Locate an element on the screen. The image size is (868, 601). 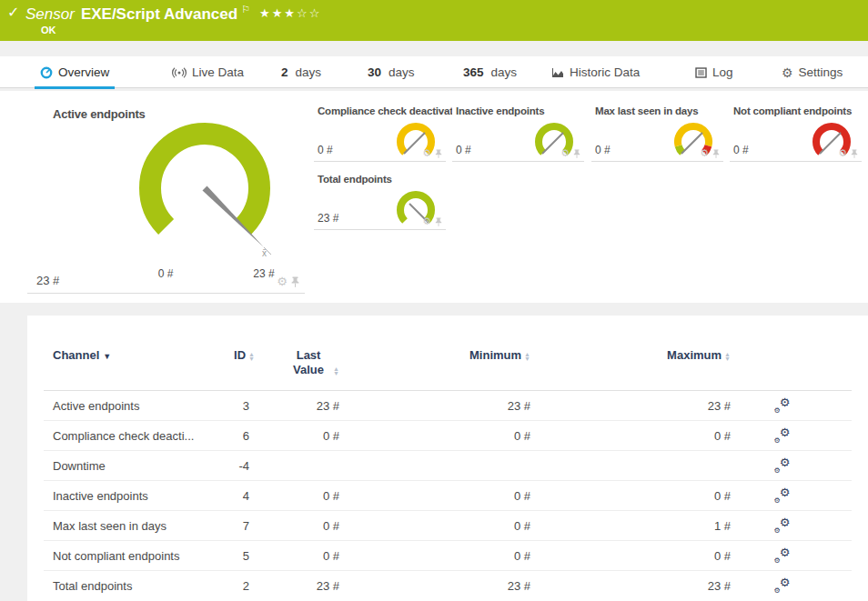
status-badge: OK is located at coordinates (49, 30).